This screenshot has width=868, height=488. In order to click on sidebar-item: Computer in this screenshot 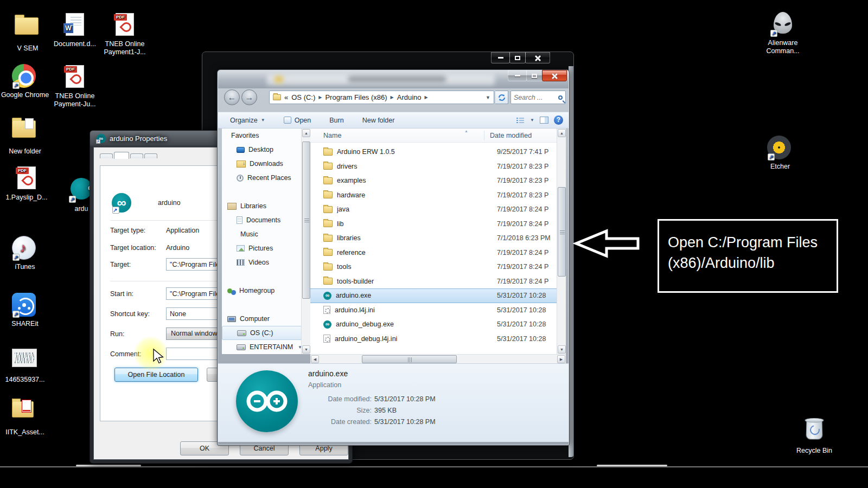, I will do `click(266, 319)`.